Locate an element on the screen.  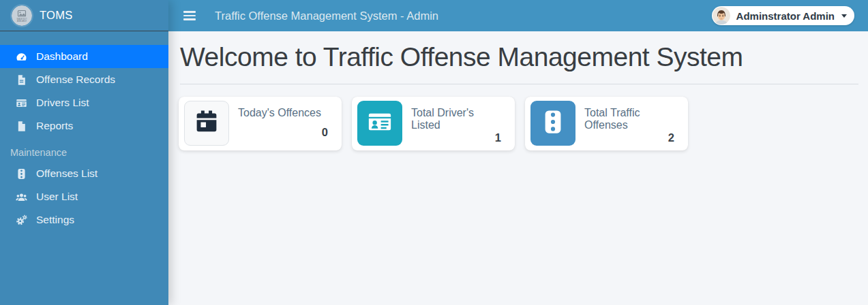
sidebar-nav: Dashboard Offense Records Drivers List R… is located at coordinates (85, 138).